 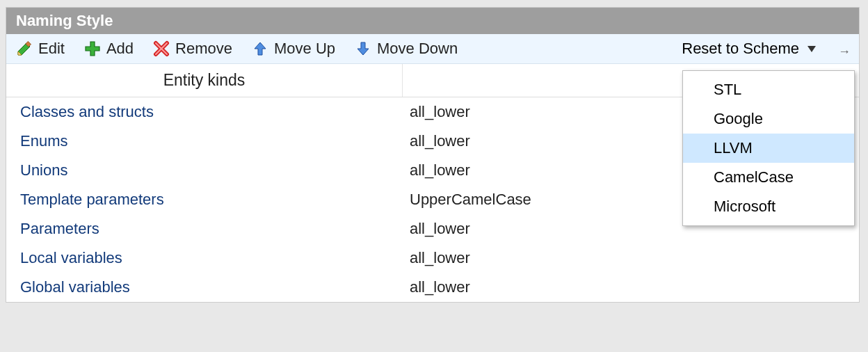 I want to click on move-down-label: Move Down, so click(x=417, y=49).